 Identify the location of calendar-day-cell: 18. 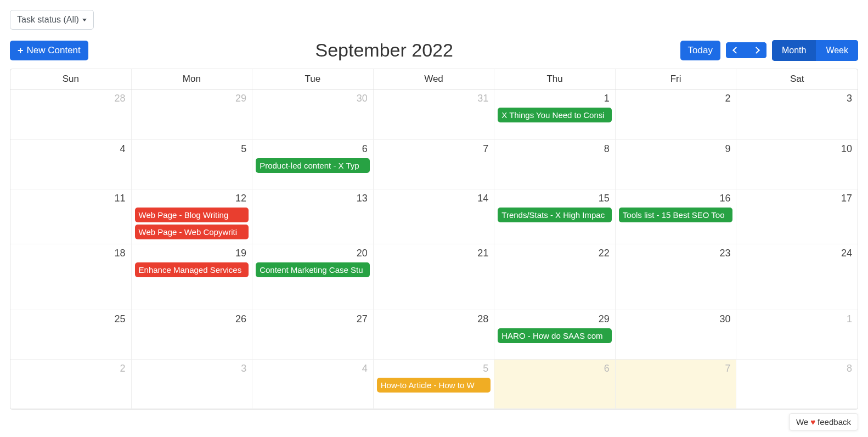
(71, 277).